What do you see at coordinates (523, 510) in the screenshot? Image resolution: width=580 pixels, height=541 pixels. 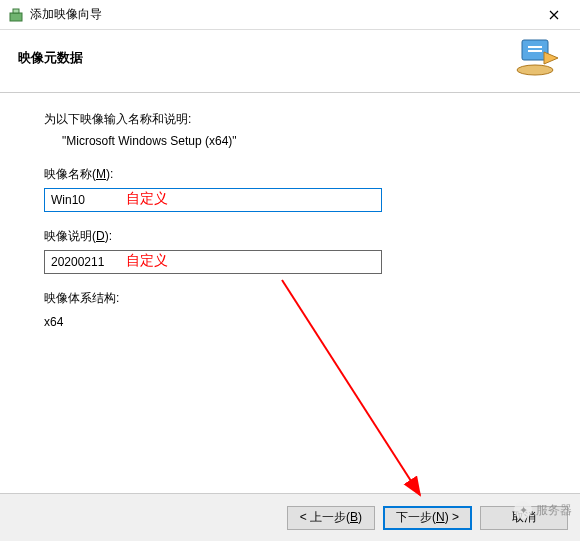 I see `watermark-icon: ✦` at bounding box center [523, 510].